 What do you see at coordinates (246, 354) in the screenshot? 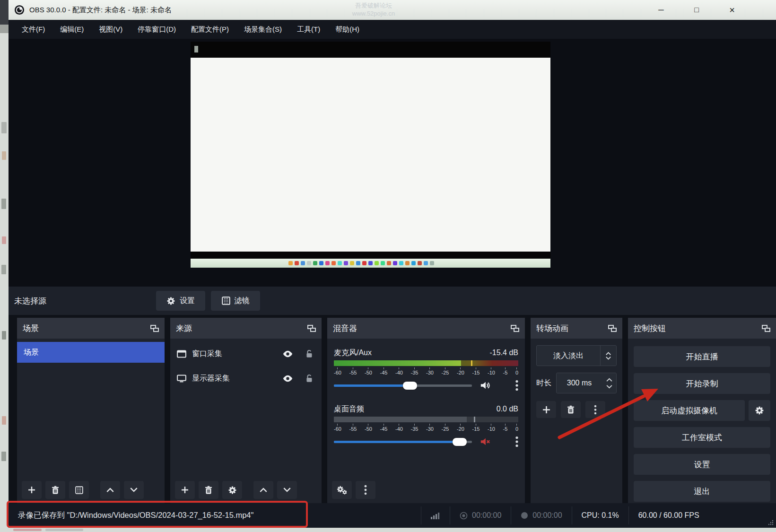
I see `source-row-window-capture: 窗口采集` at bounding box center [246, 354].